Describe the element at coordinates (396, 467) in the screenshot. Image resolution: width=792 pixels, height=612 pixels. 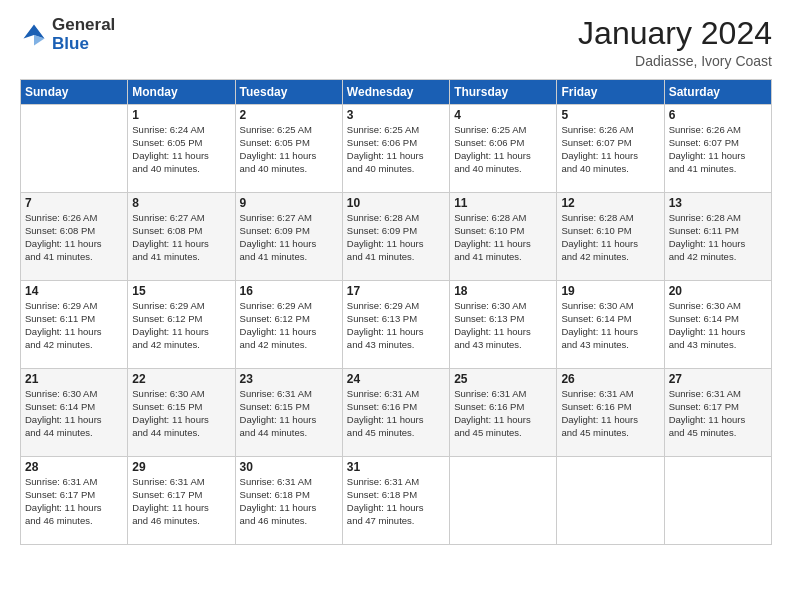
I see `day-number: 31` at that location.